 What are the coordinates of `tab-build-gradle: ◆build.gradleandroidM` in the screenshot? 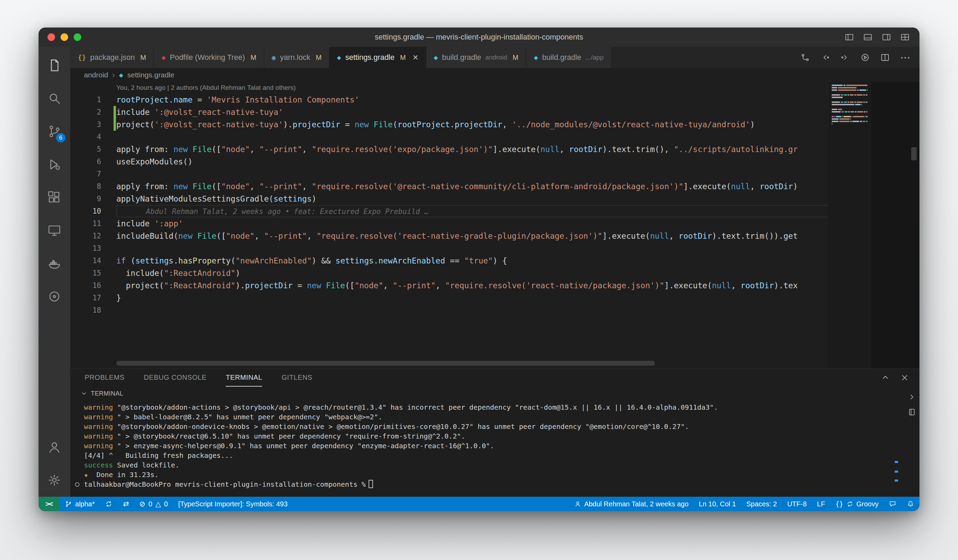 It's located at (477, 57).